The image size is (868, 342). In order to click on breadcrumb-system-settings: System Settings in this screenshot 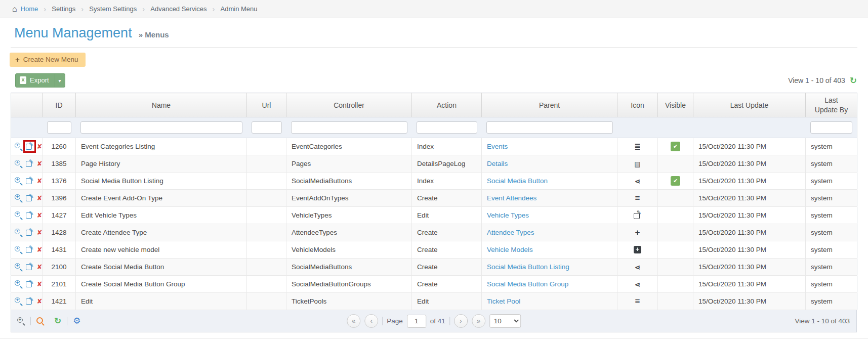, I will do `click(113, 9)`.